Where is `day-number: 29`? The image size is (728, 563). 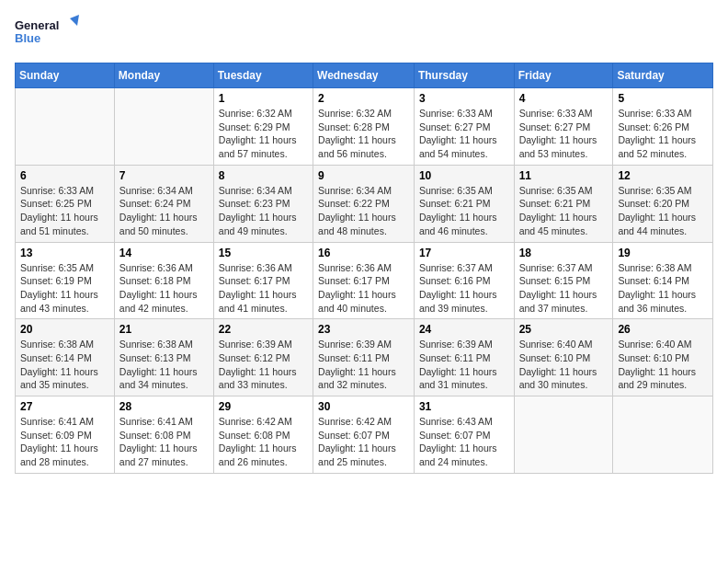
day-number: 29 is located at coordinates (263, 407).